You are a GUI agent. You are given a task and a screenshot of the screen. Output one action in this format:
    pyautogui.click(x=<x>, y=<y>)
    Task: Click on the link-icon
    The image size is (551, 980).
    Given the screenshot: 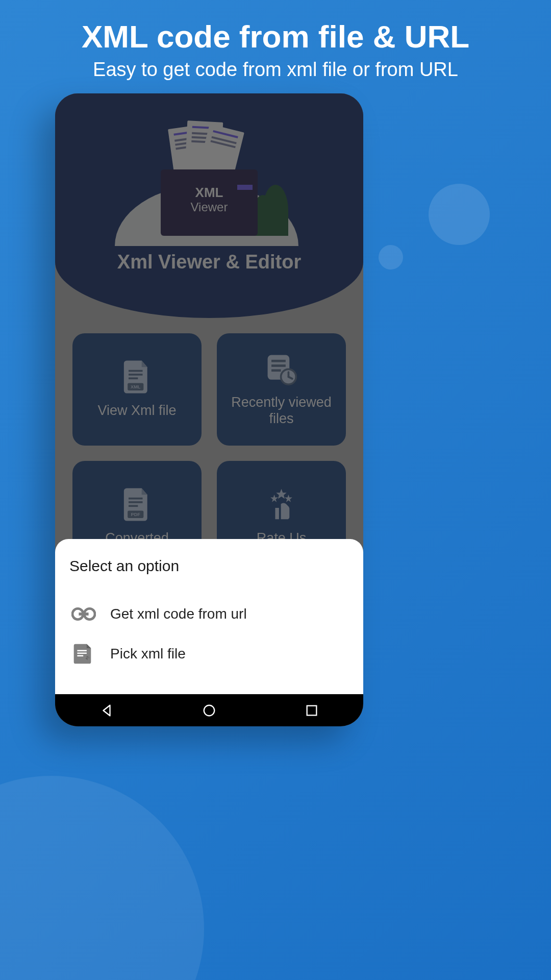 What is the action you would take?
    pyautogui.click(x=84, y=614)
    